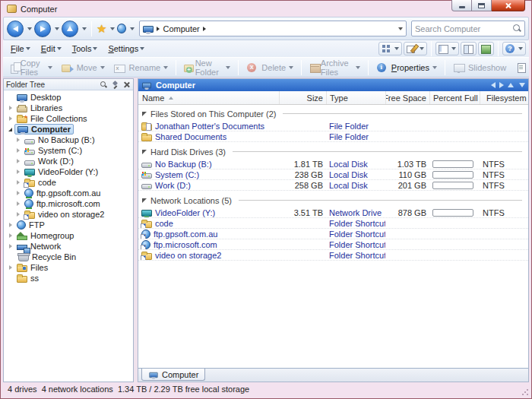 The image size is (532, 399). What do you see at coordinates (333, 126) in the screenshot?
I see `file-row-jonathan-potter-s-documents: Jonathan Potter's DocumentsFile Folder` at bounding box center [333, 126].